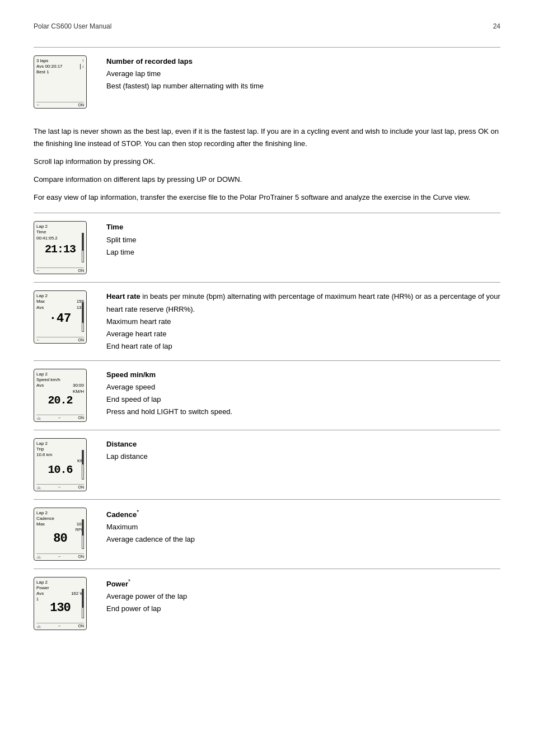  Describe the element at coordinates (303, 539) in the screenshot. I see `cadence-avg: Average cadence of the lap` at that location.